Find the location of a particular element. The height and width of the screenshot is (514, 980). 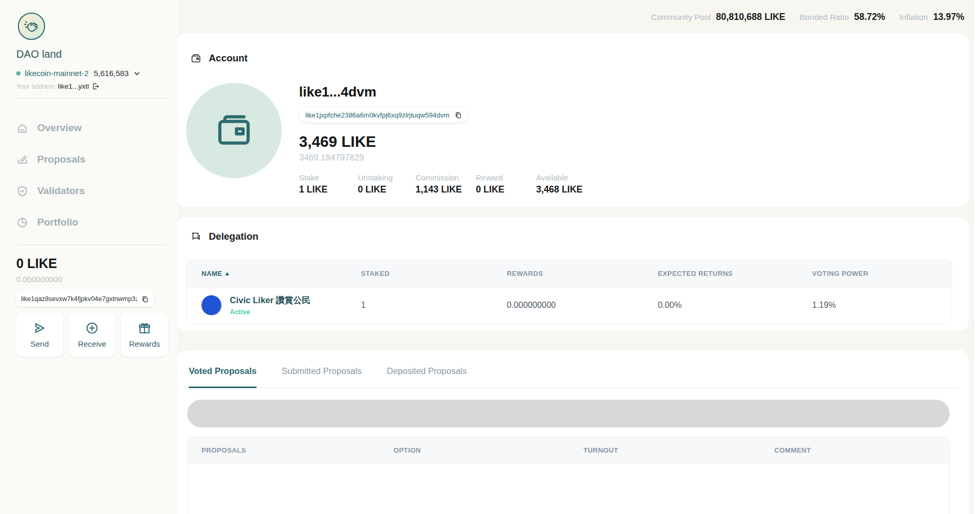

stat-value: 1,143 LIKE is located at coordinates (446, 190).